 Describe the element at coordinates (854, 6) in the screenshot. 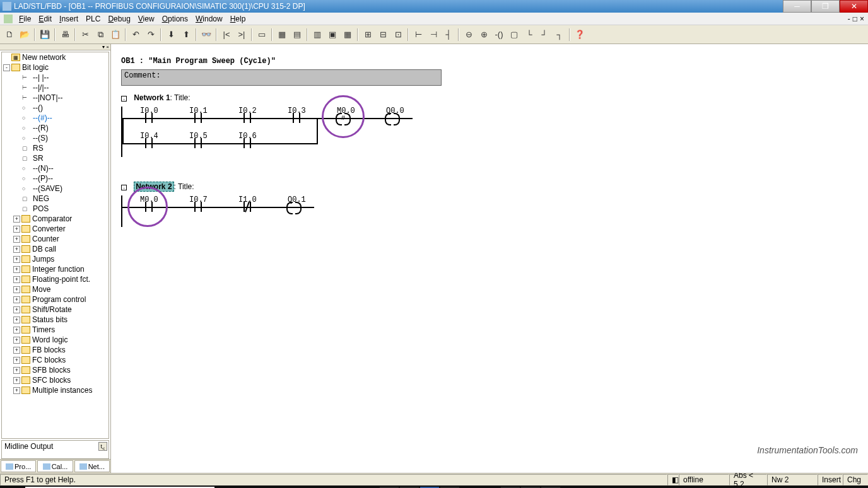

I see `close-button: ✕` at that location.